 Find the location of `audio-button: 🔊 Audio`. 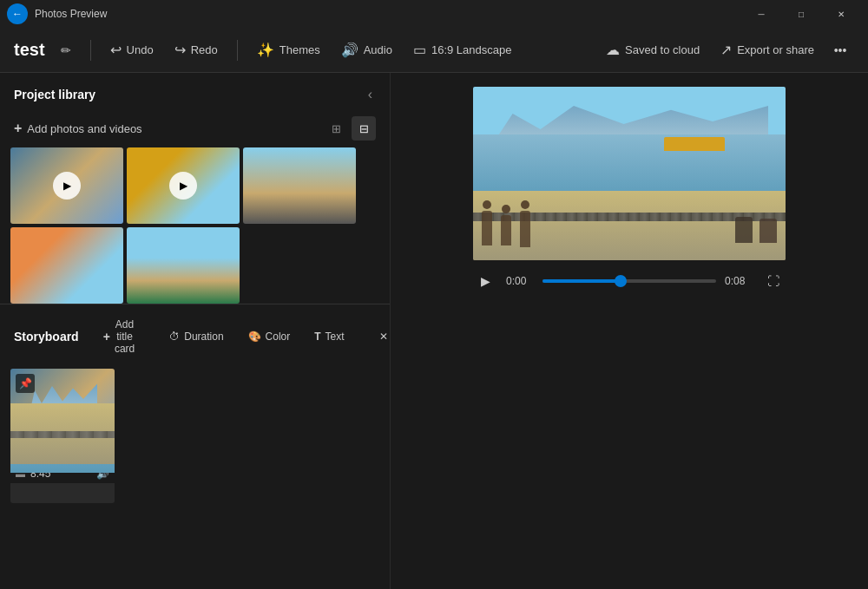

audio-button: 🔊 Audio is located at coordinates (366, 50).